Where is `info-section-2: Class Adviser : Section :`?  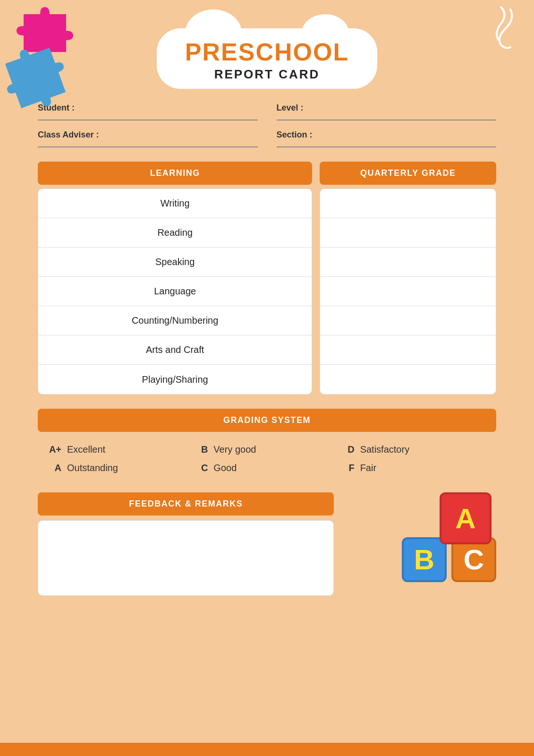 info-section-2: Class Adviser : Section : is located at coordinates (267, 139).